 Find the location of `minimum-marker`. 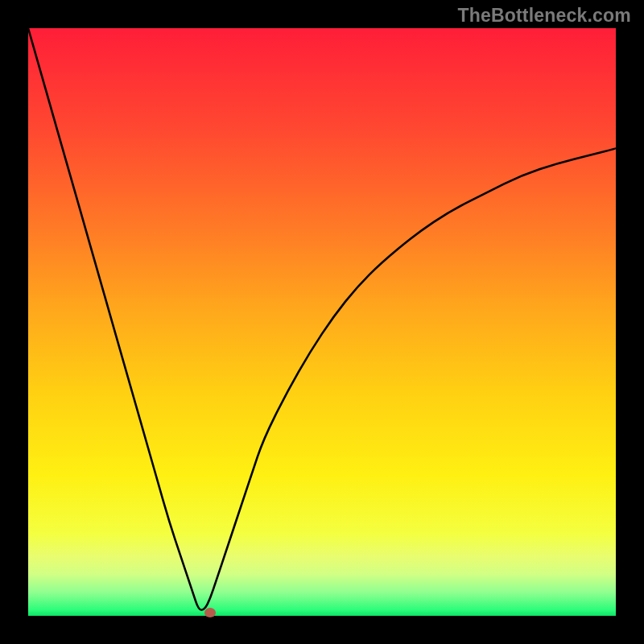

minimum-marker is located at coordinates (210, 613).